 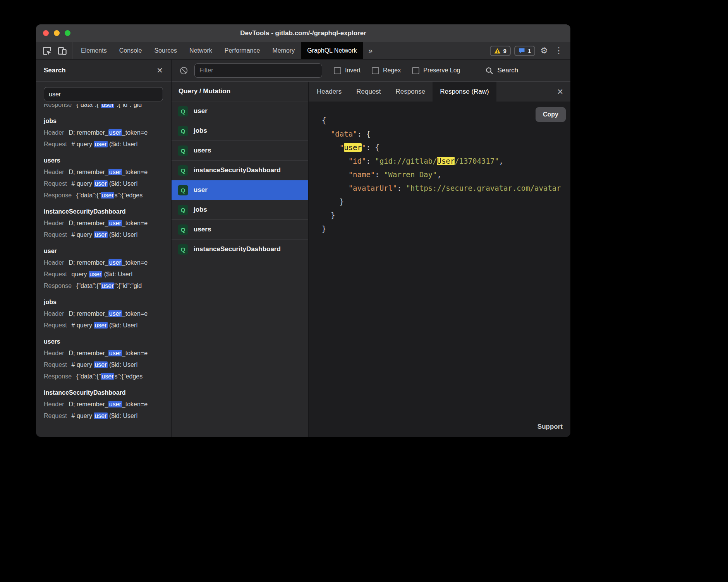 What do you see at coordinates (202, 229) in the screenshot?
I see `query-item-label: users` at bounding box center [202, 229].